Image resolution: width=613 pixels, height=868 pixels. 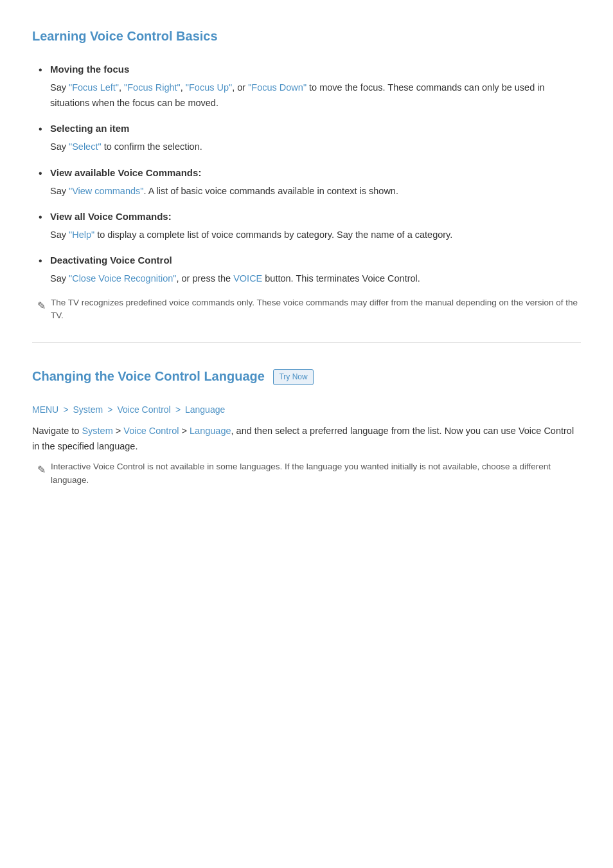 I want to click on item-title-deactivating: Deactivating Voice Control, so click(x=315, y=260).